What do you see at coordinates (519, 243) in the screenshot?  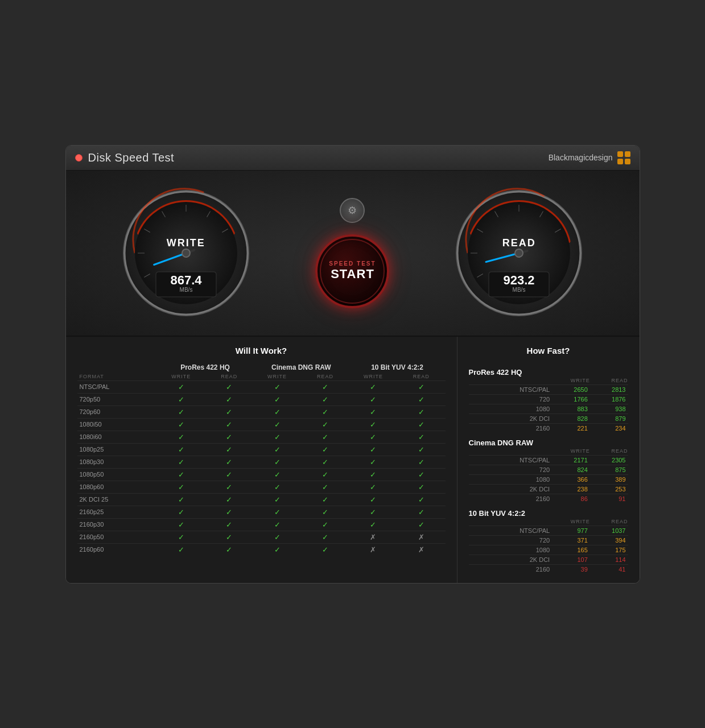 I see `read-label: READ` at bounding box center [519, 243].